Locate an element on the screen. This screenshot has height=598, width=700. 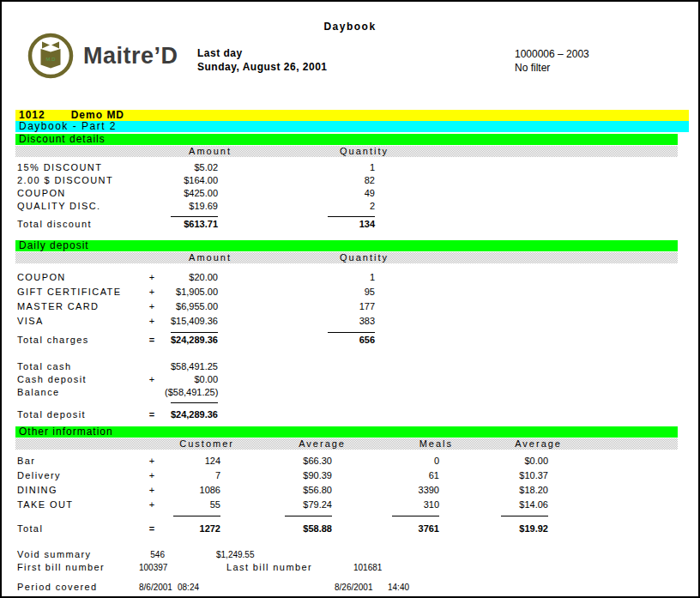
total-quantity: 656 is located at coordinates (297, 340).